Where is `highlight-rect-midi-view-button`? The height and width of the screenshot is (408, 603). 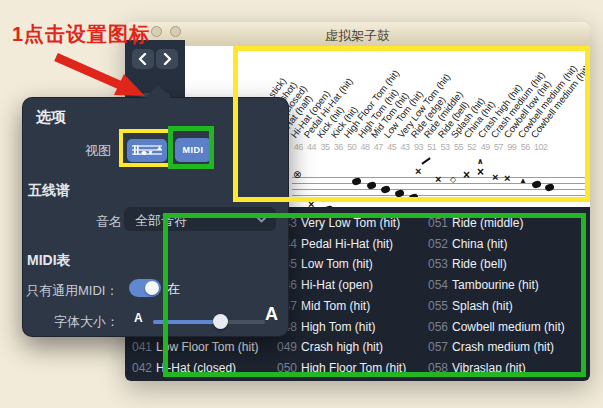
highlight-rect-midi-view-button is located at coordinates (191, 148).